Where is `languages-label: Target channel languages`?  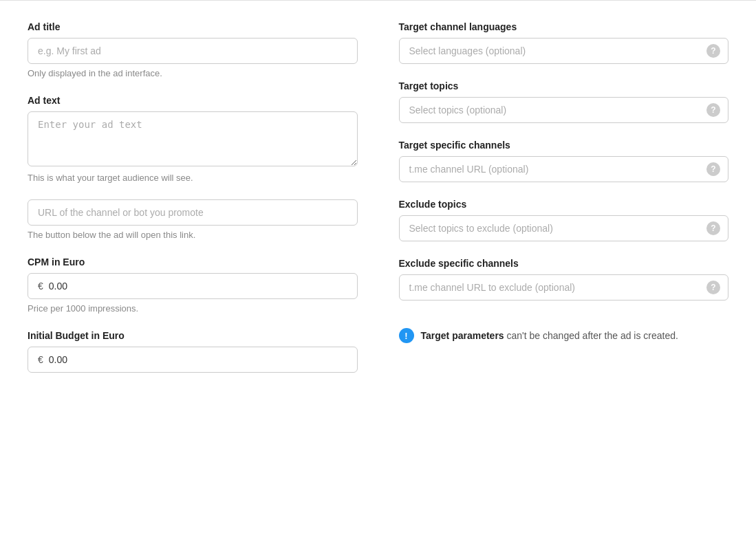 languages-label: Target channel languages is located at coordinates (564, 27).